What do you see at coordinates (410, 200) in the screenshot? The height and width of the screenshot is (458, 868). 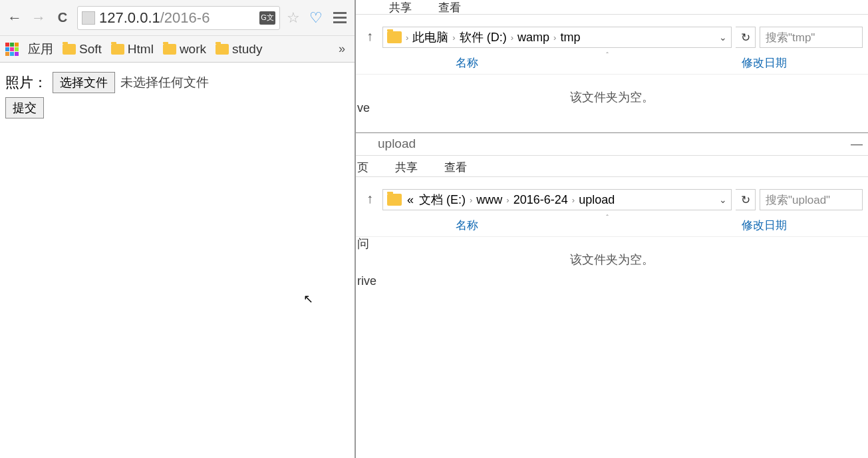 I see `breadcrumb-prefix: «` at bounding box center [410, 200].